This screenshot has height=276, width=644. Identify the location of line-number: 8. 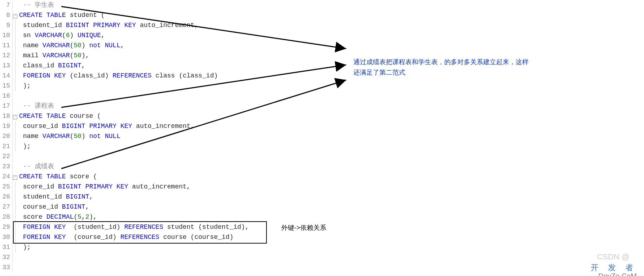
(5, 15).